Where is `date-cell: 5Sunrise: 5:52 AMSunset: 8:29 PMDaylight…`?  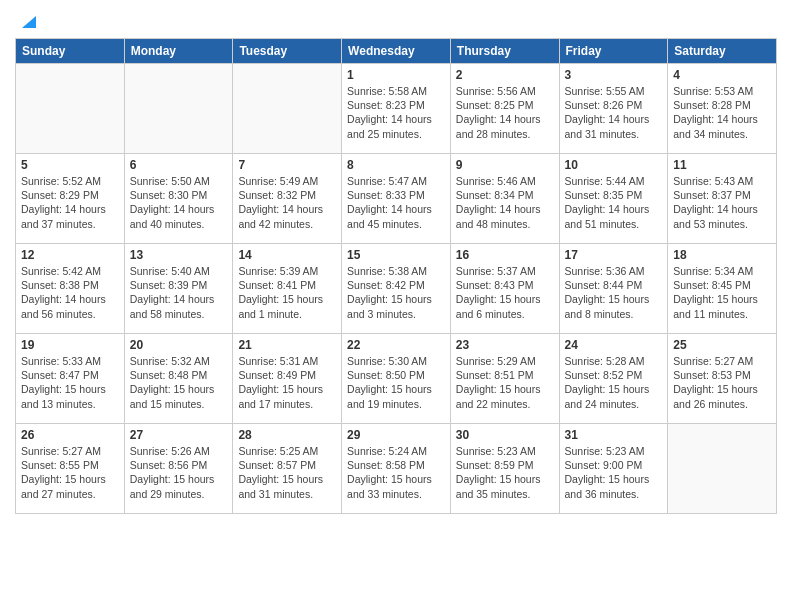
date-cell: 5Sunrise: 5:52 AMSunset: 8:29 PMDaylight… is located at coordinates (70, 199).